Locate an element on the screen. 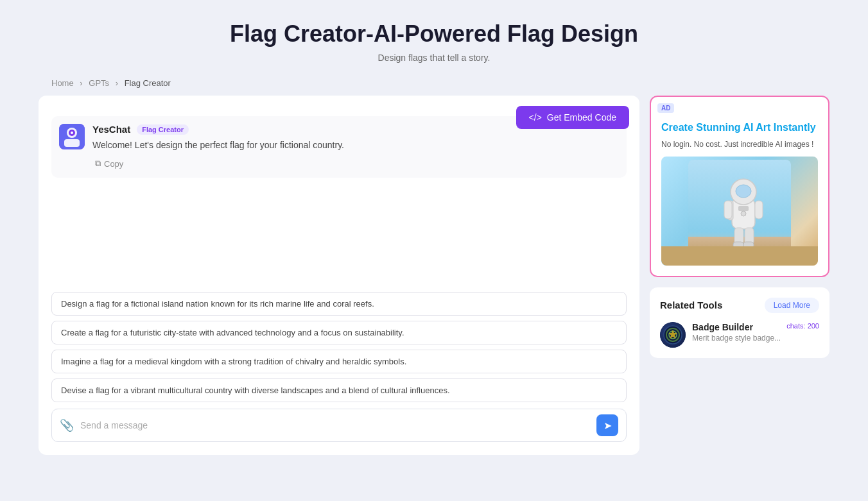  badge-builder-icon is located at coordinates (673, 335).